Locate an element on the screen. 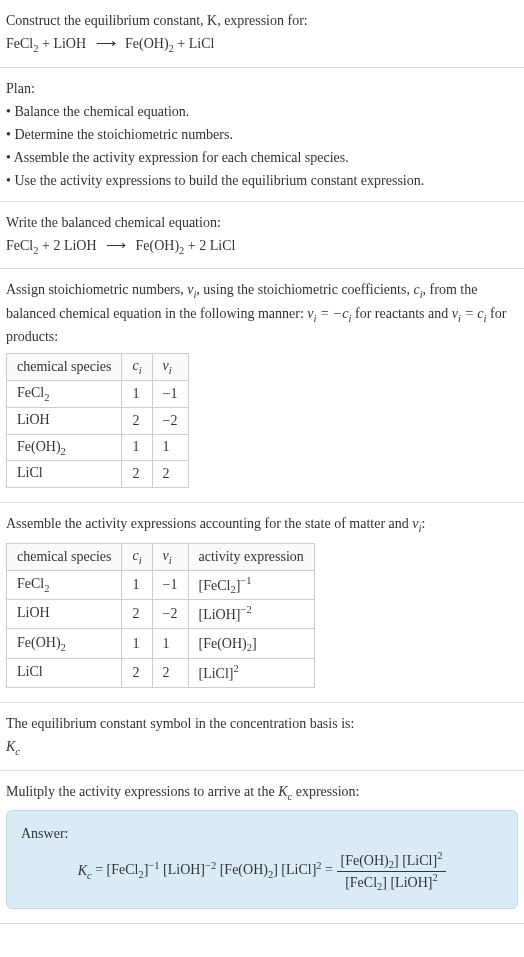 This screenshot has height=957, width=524. plan-heading: Plan: is located at coordinates (262, 88).